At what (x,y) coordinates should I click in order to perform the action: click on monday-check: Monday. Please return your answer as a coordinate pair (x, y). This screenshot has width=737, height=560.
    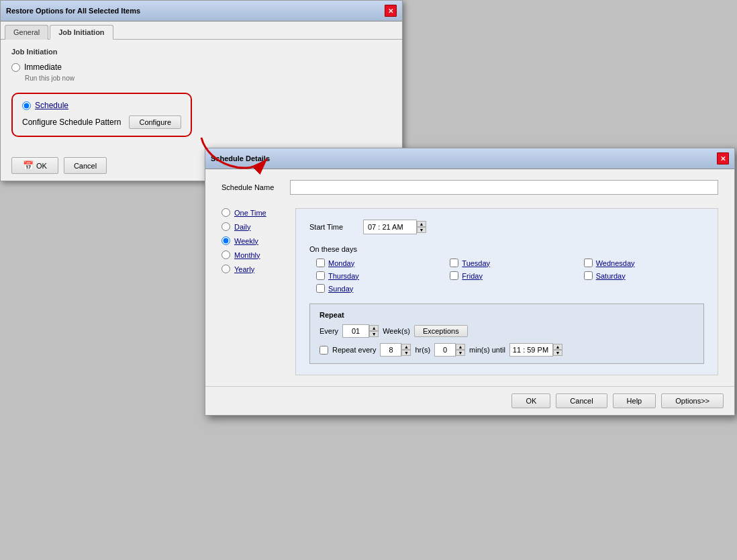
    Looking at the image, I should click on (376, 263).